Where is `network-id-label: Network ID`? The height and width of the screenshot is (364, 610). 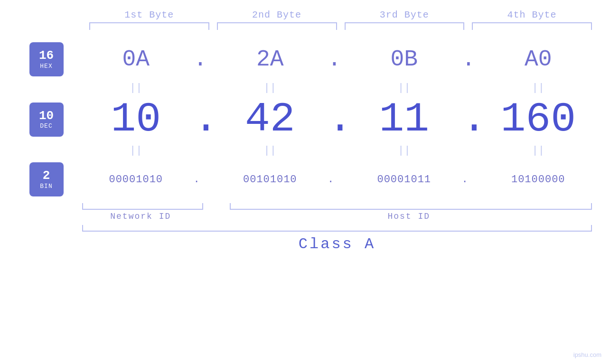 network-id-label: Network ID is located at coordinates (141, 216).